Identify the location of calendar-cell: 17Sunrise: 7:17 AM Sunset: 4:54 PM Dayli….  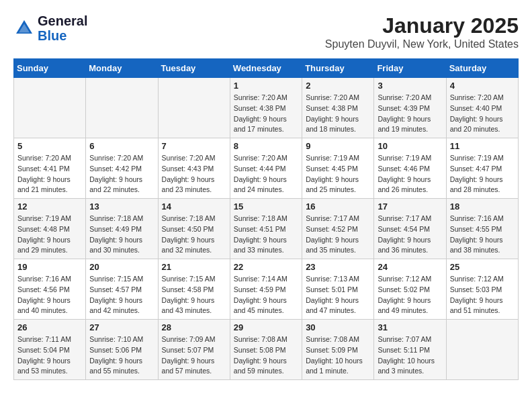
(410, 229).